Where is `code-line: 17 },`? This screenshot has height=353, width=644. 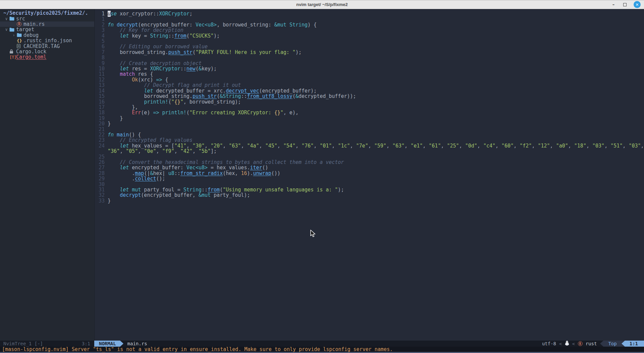 code-line: 17 }, is located at coordinates (369, 107).